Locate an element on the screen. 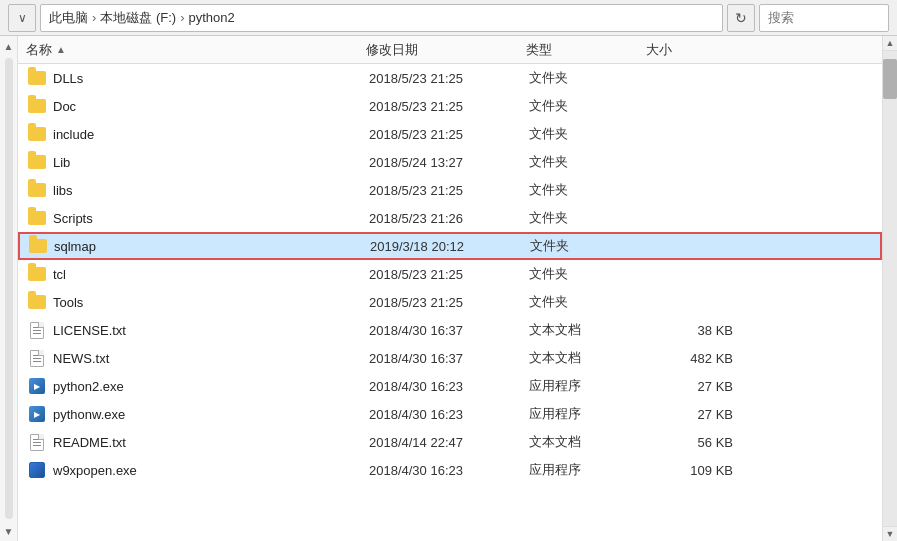 This screenshot has width=897, height=541. col-header-date: 修改日期 is located at coordinates (446, 50).